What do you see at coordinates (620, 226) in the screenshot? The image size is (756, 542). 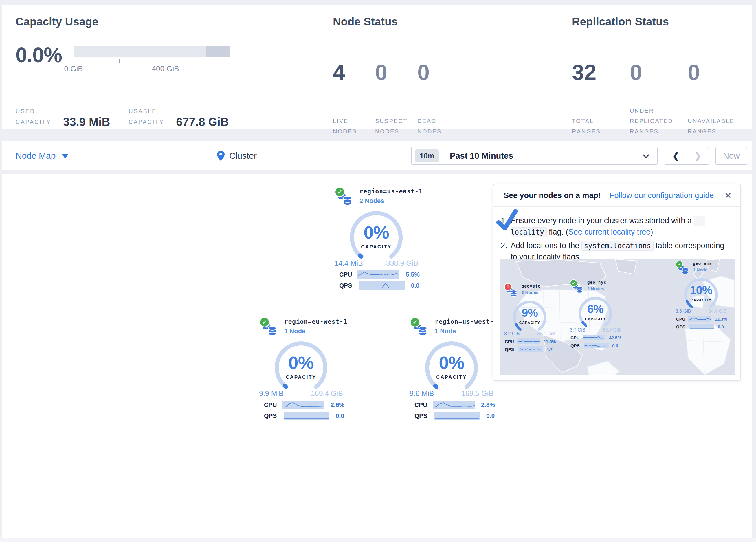 I see `setup-step-1: 1.Ensure every node in your cluster was …` at bounding box center [620, 226].